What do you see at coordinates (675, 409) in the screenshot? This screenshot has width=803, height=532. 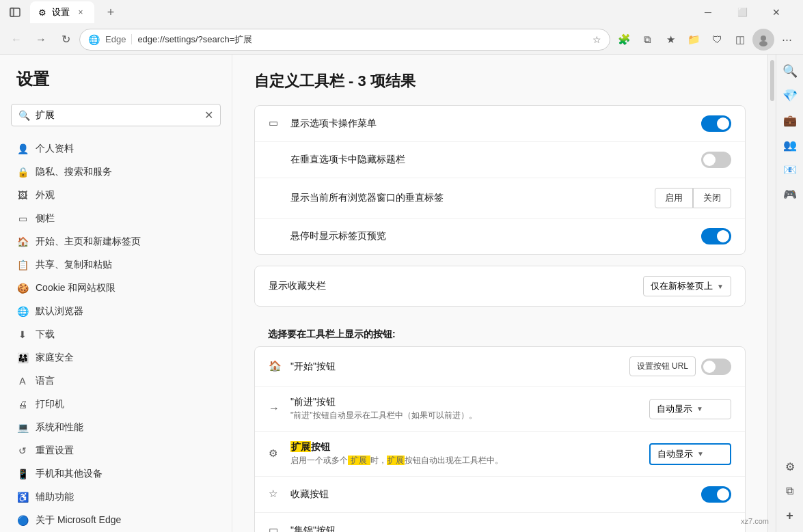 I see `forward-dropdown-value: 自动显示` at bounding box center [675, 409].